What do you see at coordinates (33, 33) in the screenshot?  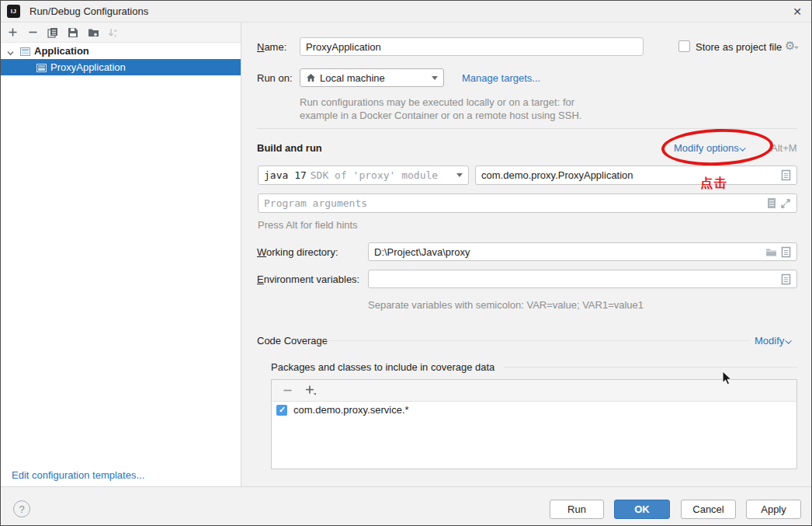 I see `remove-configuration-icon` at bounding box center [33, 33].